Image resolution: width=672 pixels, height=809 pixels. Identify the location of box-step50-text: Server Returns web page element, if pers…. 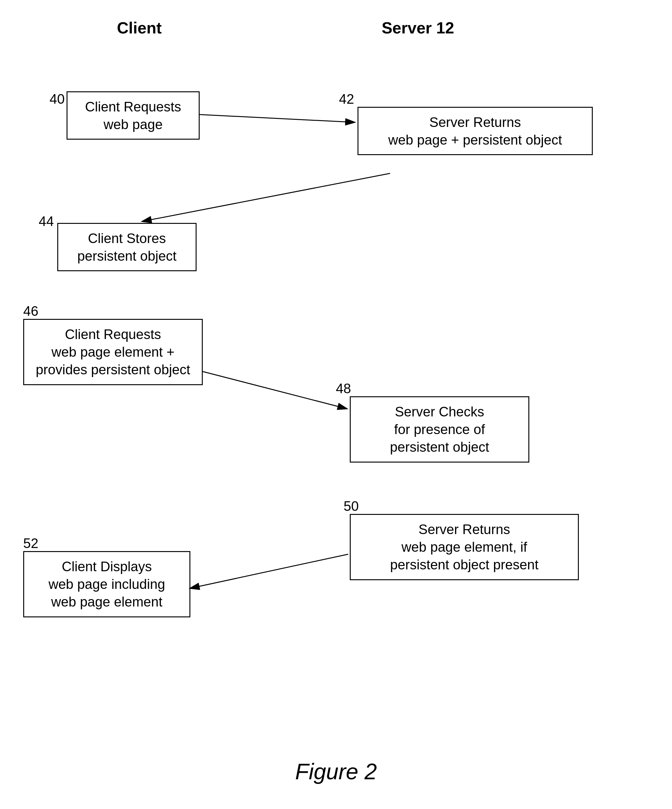
(464, 547).